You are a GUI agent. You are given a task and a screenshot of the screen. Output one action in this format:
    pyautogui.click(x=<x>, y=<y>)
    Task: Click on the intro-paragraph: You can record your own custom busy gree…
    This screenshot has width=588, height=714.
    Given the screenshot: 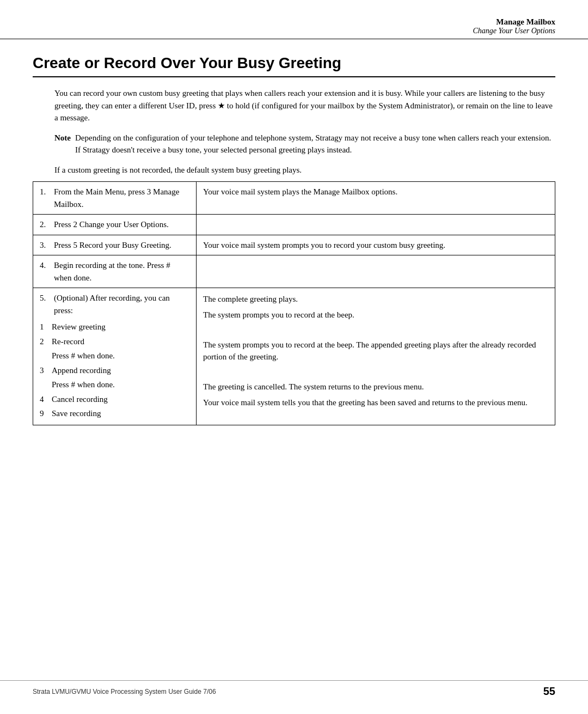 What is the action you would take?
    pyautogui.click(x=305, y=106)
    